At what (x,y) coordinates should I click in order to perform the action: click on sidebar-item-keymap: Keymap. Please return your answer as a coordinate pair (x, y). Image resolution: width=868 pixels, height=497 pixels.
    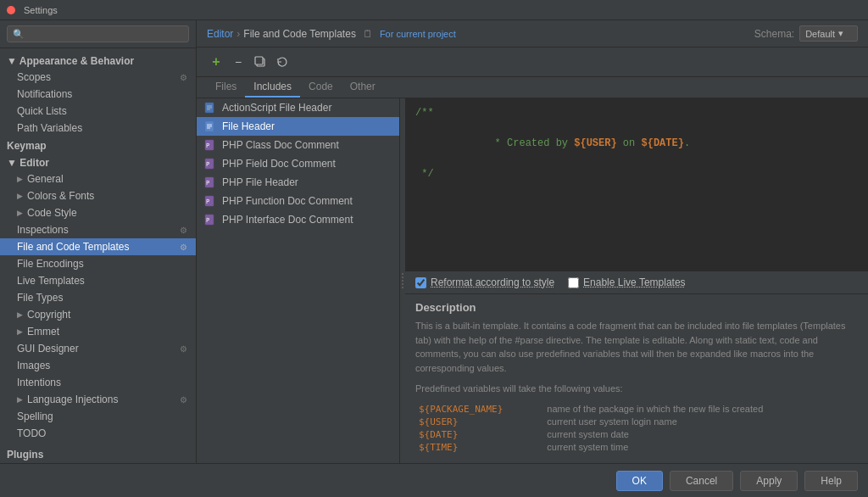
    Looking at the image, I should click on (98, 145).